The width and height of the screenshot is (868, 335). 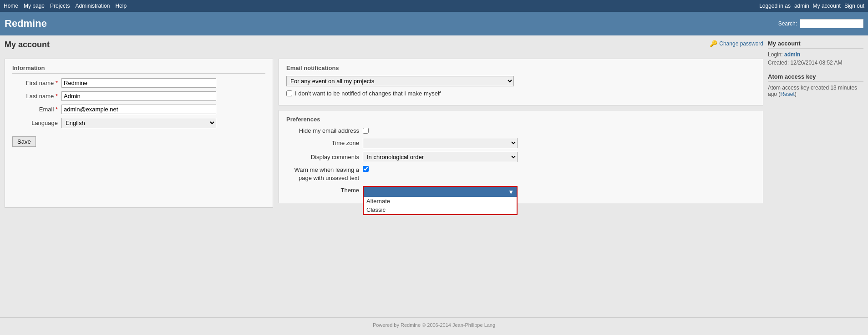 I want to click on sidebar-login: Login: admin, so click(x=816, y=55).